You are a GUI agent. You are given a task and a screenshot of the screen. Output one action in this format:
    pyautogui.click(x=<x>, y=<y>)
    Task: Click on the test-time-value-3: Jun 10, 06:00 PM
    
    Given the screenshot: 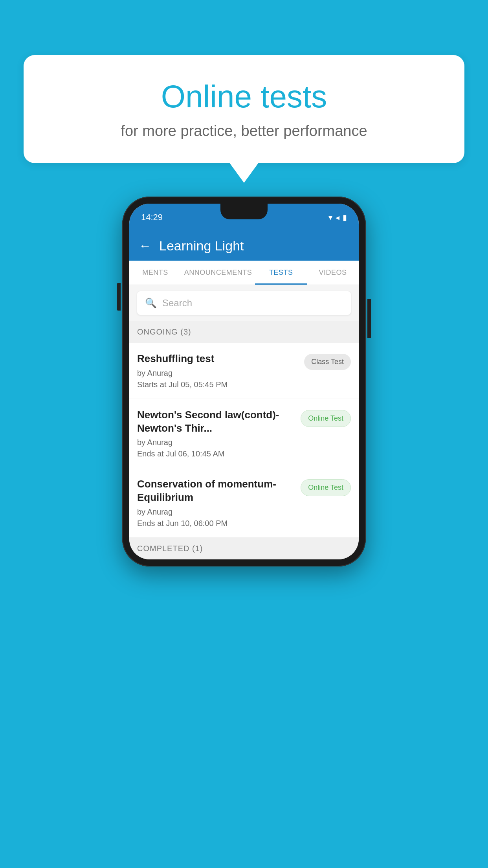 What is the action you would take?
    pyautogui.click(x=196, y=523)
    